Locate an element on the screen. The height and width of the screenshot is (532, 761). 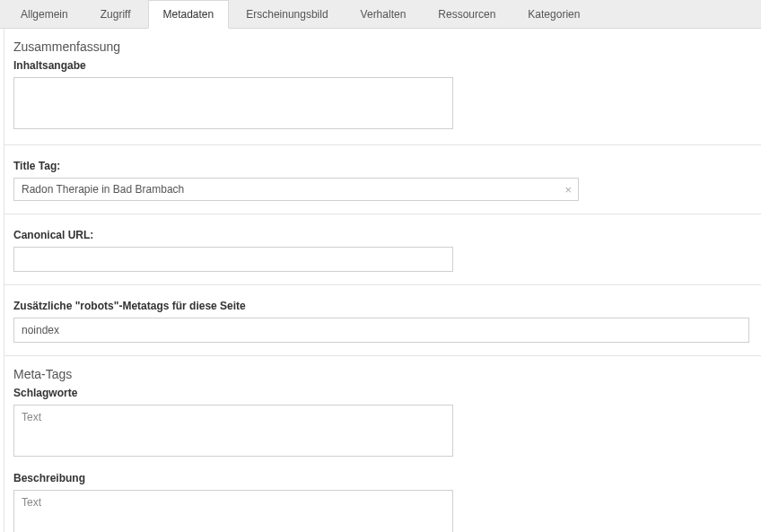
canonical-panel: Canonical URL: is located at coordinates (382, 249).